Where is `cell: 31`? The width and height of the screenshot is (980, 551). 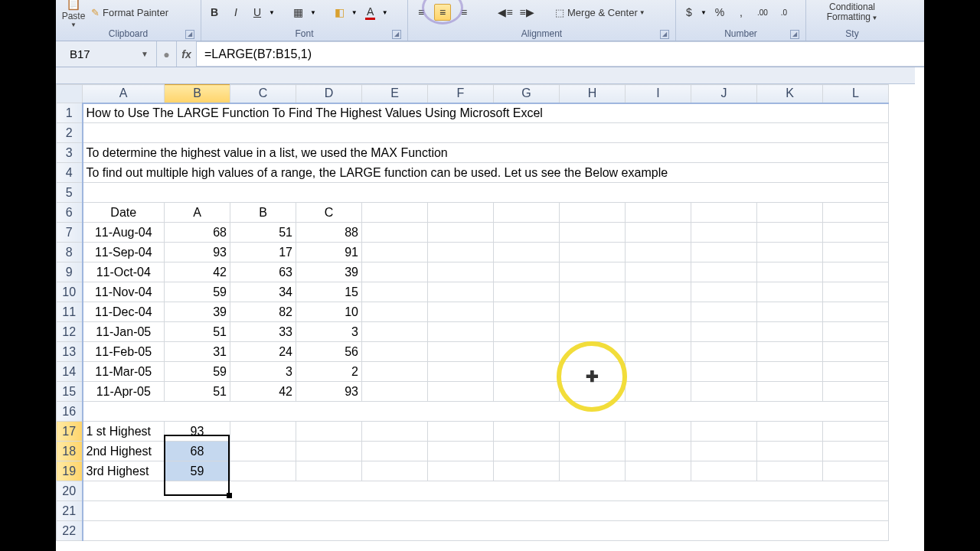
cell: 31 is located at coordinates (198, 352).